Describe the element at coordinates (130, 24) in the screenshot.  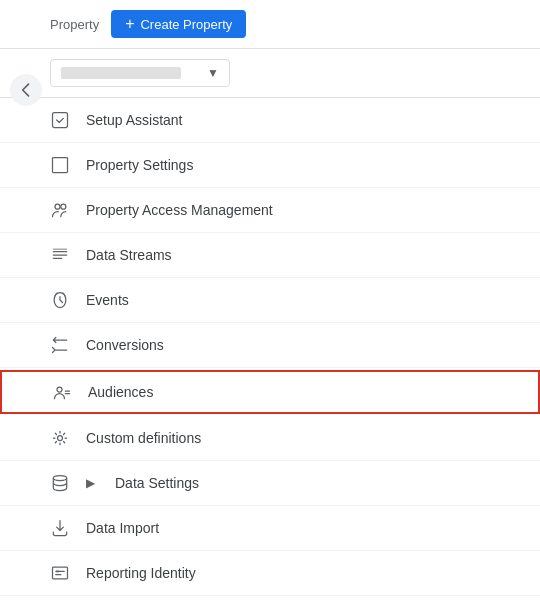
I see `plus-icon: +` at that location.